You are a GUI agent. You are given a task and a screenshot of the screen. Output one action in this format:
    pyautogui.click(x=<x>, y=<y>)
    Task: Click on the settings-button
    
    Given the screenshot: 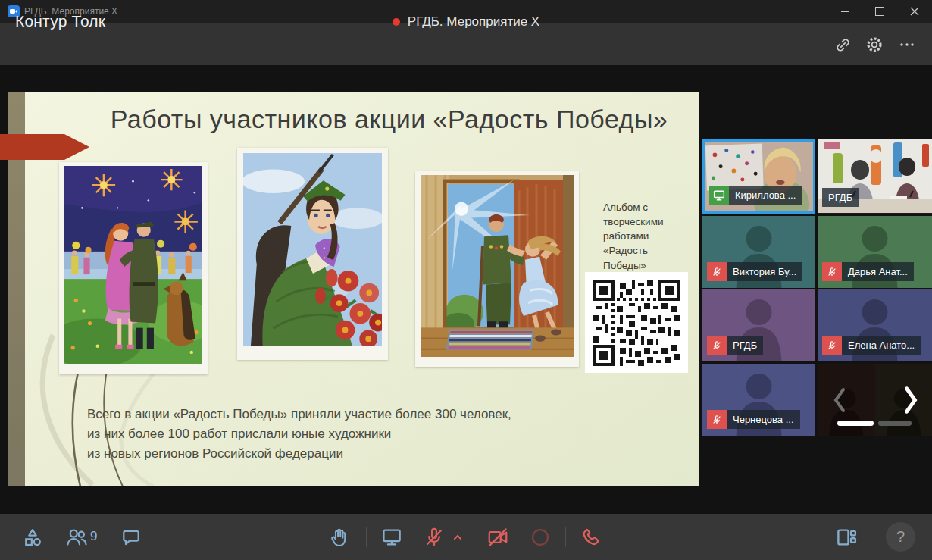 What is the action you would take?
    pyautogui.click(x=874, y=45)
    